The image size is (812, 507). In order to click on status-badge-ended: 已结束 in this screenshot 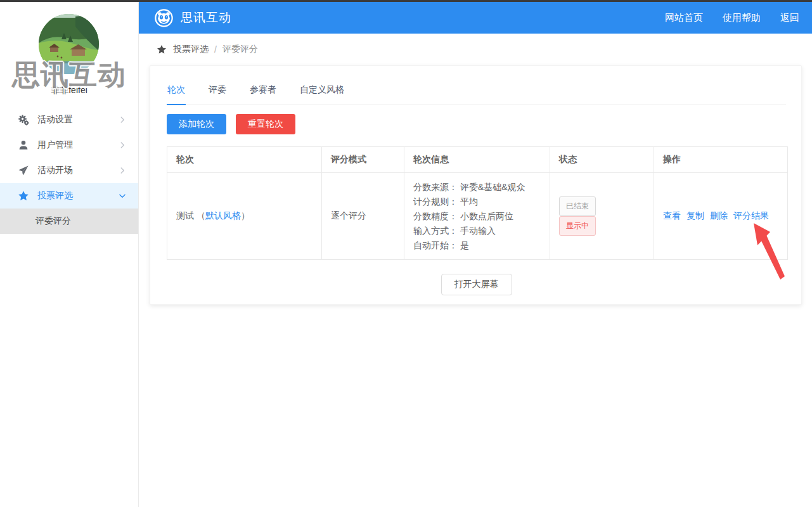, I will do `click(577, 207)`.